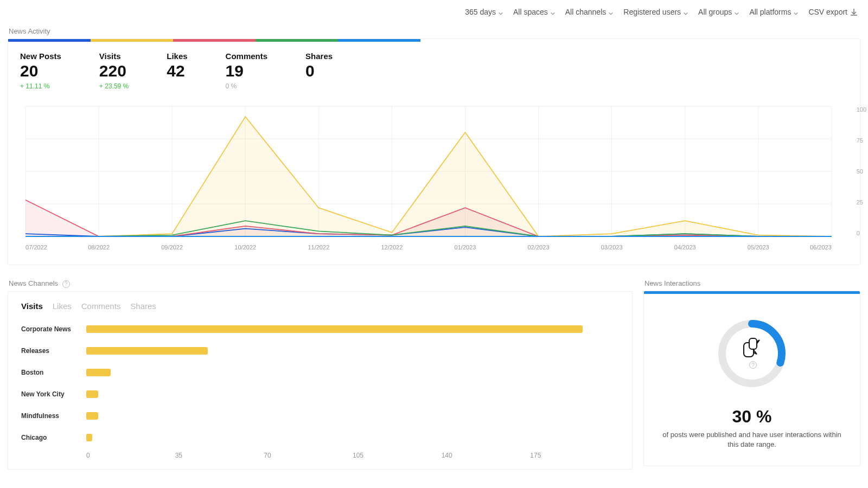 The width and height of the screenshot is (868, 488). What do you see at coordinates (297, 40) in the screenshot?
I see `color-tab-comments` at bounding box center [297, 40].